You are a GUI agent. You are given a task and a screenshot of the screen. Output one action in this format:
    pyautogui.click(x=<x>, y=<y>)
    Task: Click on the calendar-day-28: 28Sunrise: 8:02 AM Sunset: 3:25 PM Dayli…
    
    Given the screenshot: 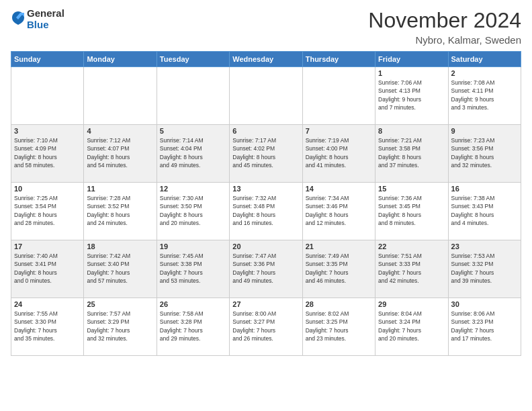 What is the action you would take?
    pyautogui.click(x=339, y=327)
    